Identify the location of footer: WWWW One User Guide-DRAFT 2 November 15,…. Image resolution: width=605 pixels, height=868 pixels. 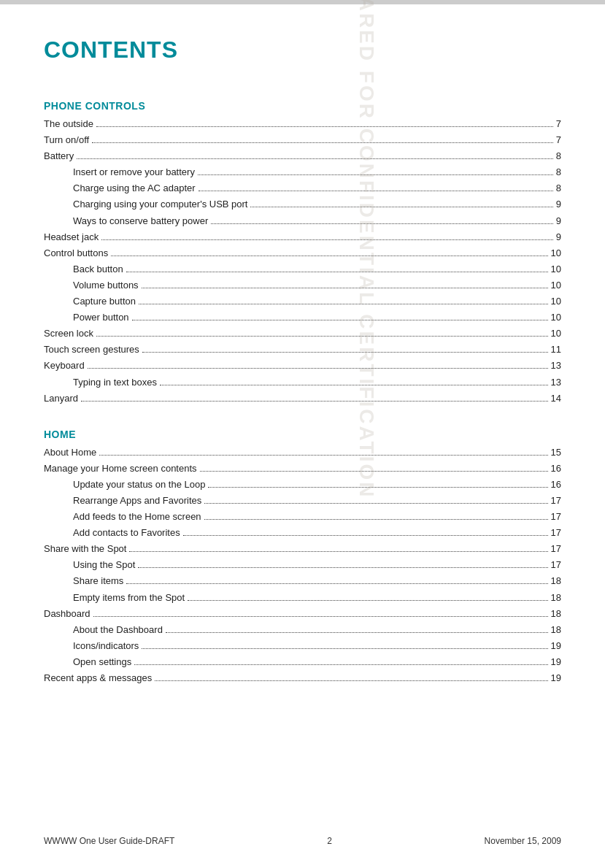
(302, 841).